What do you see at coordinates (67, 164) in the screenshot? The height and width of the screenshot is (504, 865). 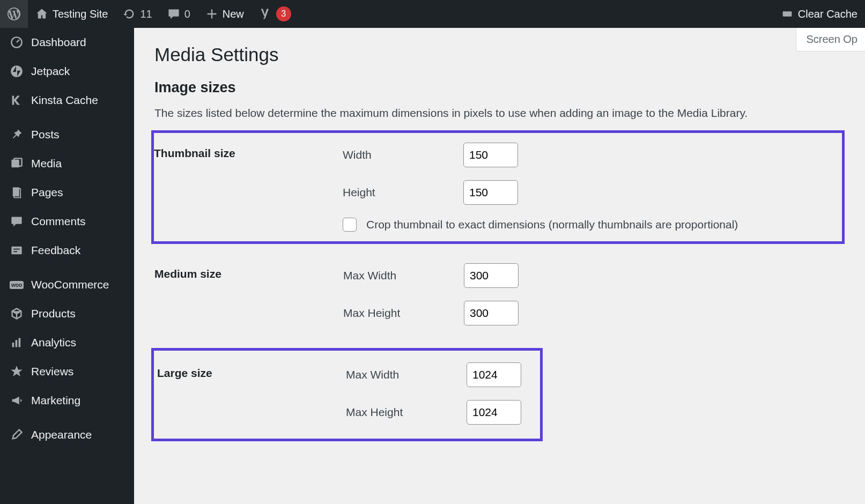 I see `sidebar-item-media: Media` at bounding box center [67, 164].